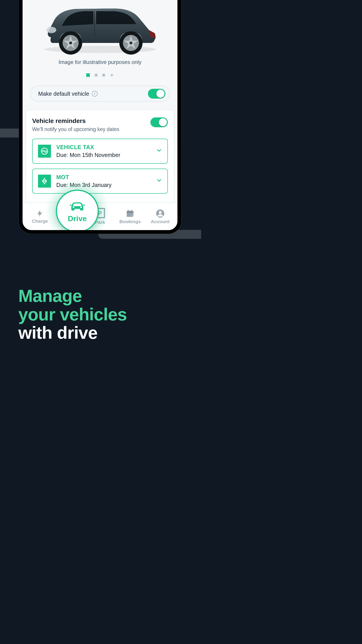 The image size is (362, 644). I want to click on bolt-icon, so click(40, 214).